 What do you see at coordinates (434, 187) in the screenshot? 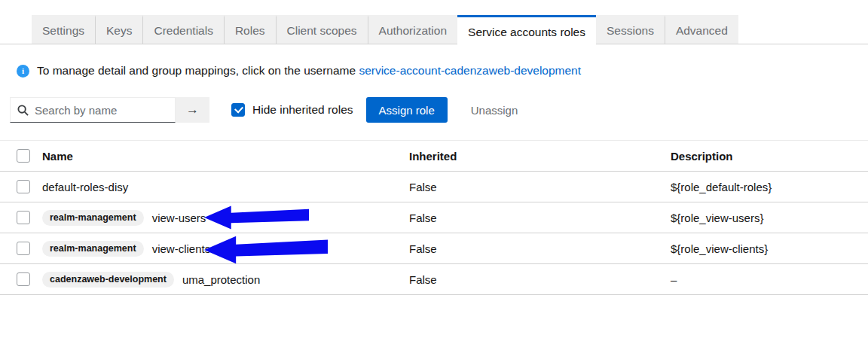
I see `table-row: default-roles-disyFalse${role_default-ro…` at bounding box center [434, 187].